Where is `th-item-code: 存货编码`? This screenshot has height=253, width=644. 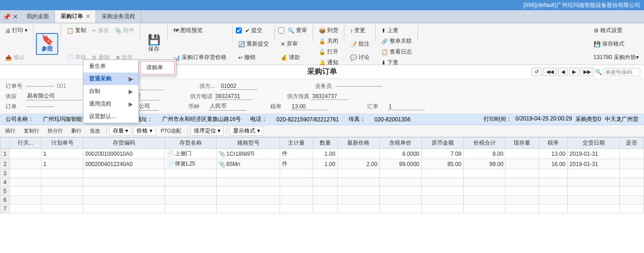
th-item-code: 存货编码 is located at coordinates (124, 143).